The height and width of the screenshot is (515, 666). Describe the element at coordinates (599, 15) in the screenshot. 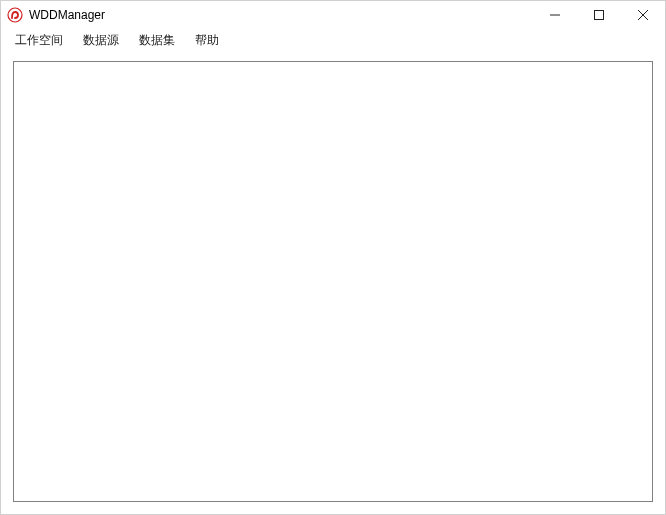

I see `window-controls` at that location.